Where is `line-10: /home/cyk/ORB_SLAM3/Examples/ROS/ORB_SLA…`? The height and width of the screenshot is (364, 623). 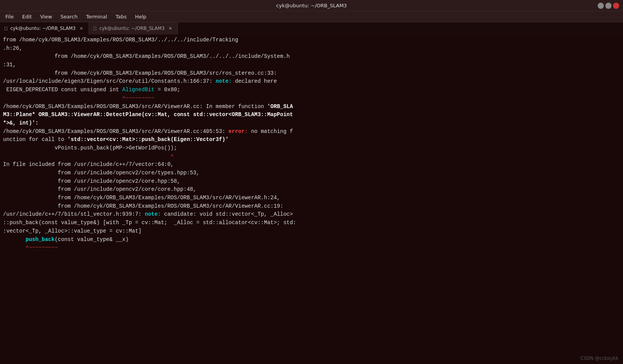 line-10: /home/cyk/ORB_SLAM3/Examples/ROS/ORB_SLA… is located at coordinates (311, 107).